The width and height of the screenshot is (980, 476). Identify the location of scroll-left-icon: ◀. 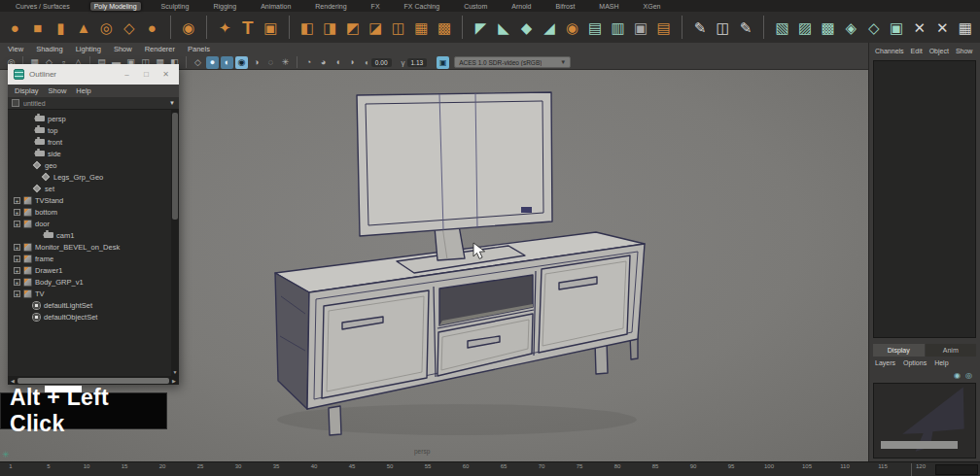
(13, 381).